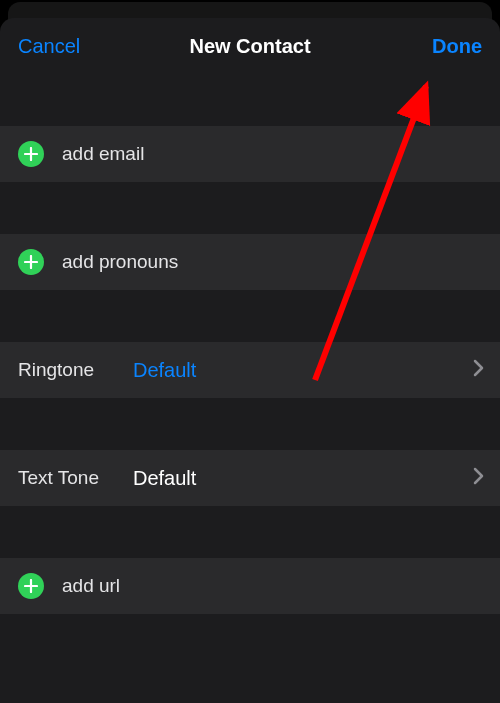  Describe the element at coordinates (457, 46) in the screenshot. I see `done-button: Done` at that location.